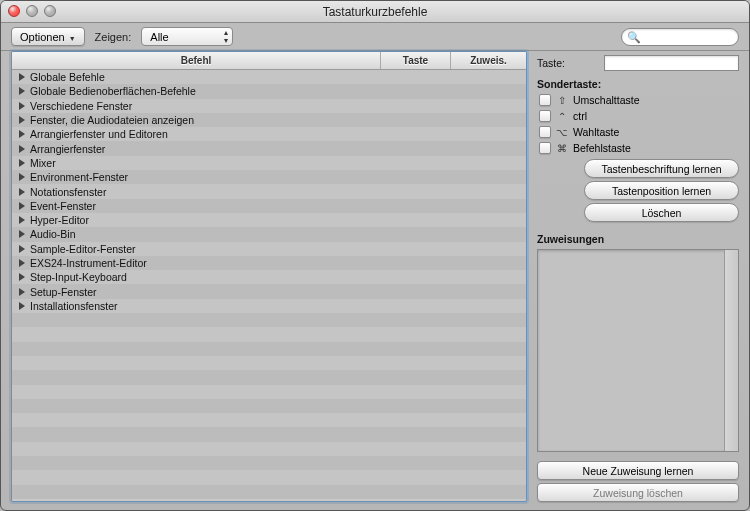 This screenshot has height=511, width=750. Describe the element at coordinates (204, 306) in the screenshot. I see `row-command-label: Installationsfenster` at that location.